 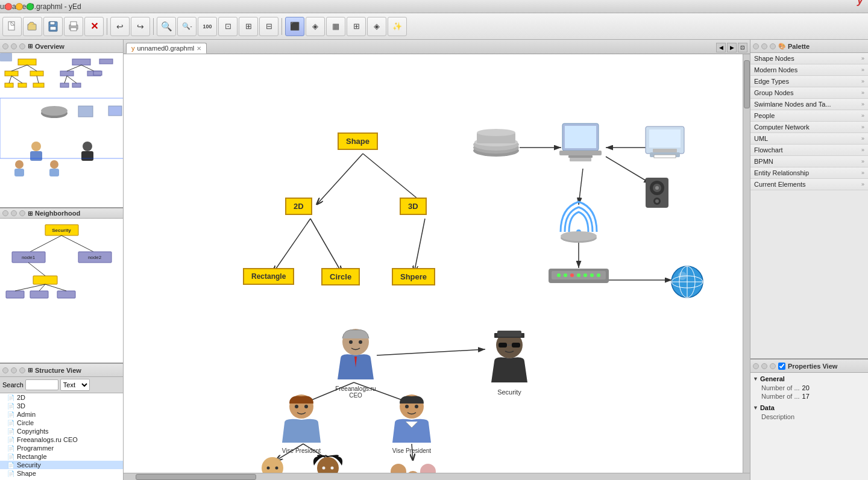 What do you see at coordinates (772, 81) in the screenshot?
I see `palette-edge-types-label: Edge Types` at bounding box center [772, 81].